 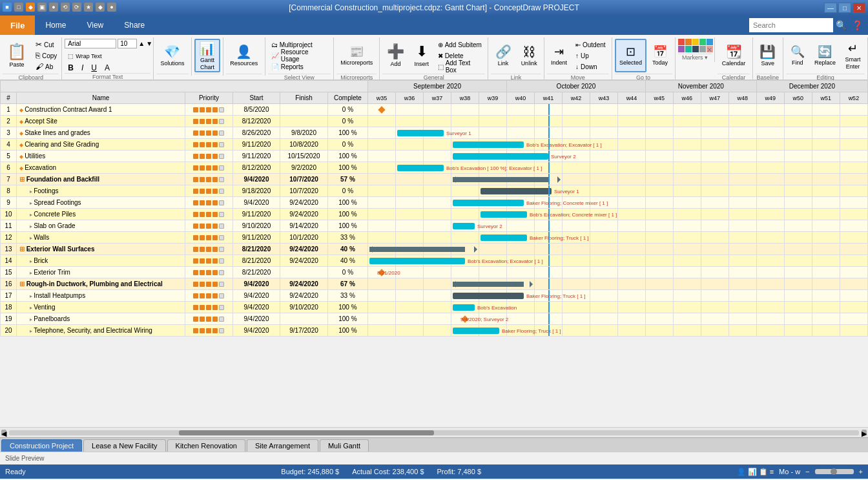 What do you see at coordinates (864, 433) in the screenshot?
I see `scroll-right-btn: ▶` at bounding box center [864, 433].